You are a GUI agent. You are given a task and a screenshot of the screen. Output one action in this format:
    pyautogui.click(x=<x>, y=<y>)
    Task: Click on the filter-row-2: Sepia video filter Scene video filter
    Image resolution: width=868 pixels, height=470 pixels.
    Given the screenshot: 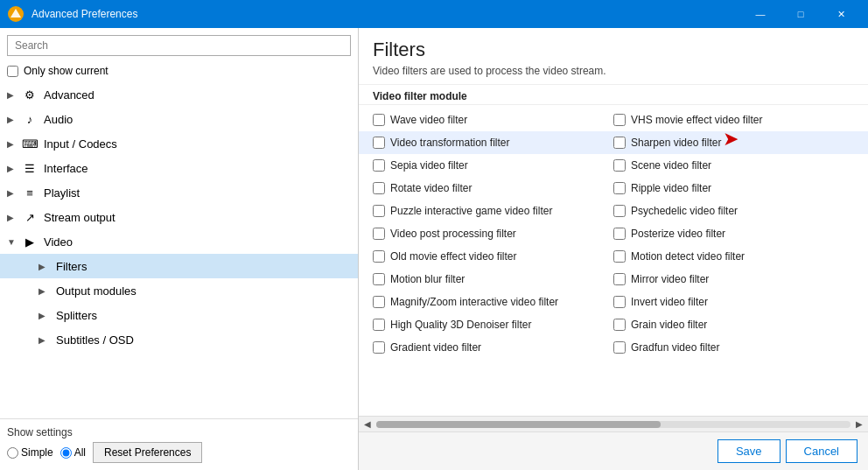 What is the action you would take?
    pyautogui.click(x=613, y=165)
    